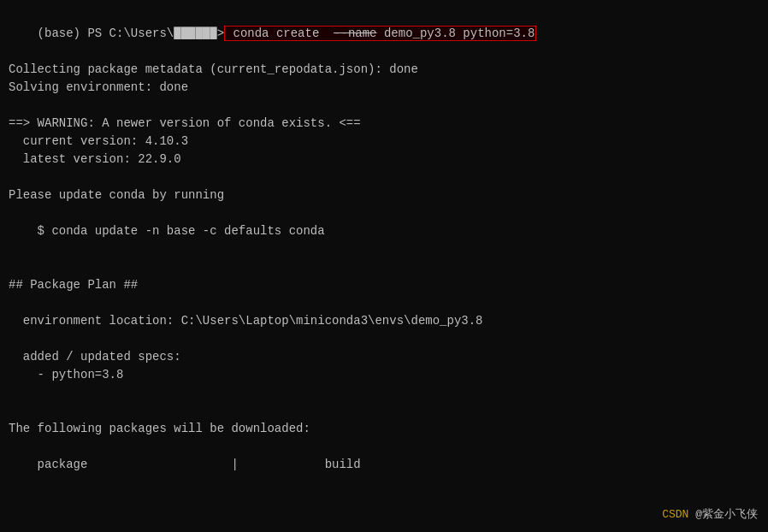 The image size is (768, 532). Describe the element at coordinates (384, 465) in the screenshot. I see `table-header-line: package | build` at that location.